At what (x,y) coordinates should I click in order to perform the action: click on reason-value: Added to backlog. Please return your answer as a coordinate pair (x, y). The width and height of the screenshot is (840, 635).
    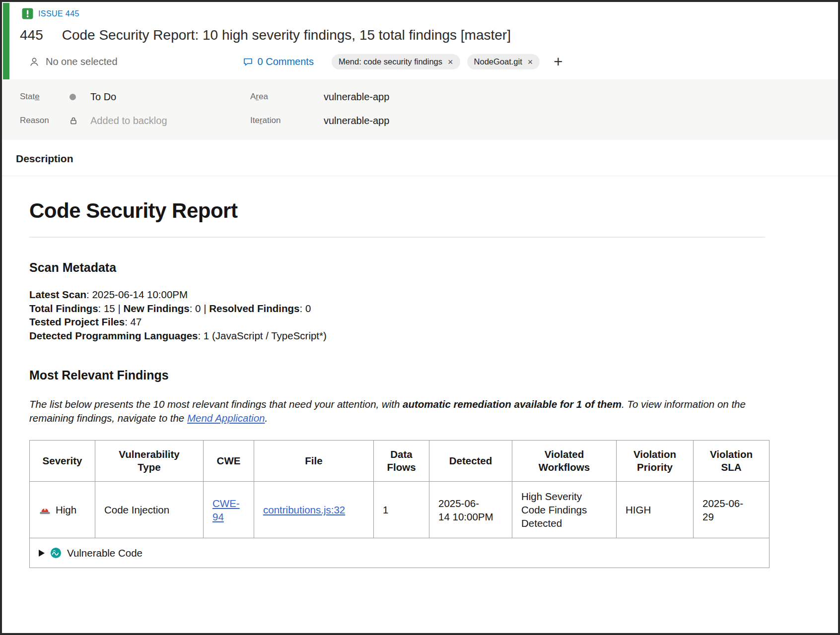
    Looking at the image, I should click on (129, 121).